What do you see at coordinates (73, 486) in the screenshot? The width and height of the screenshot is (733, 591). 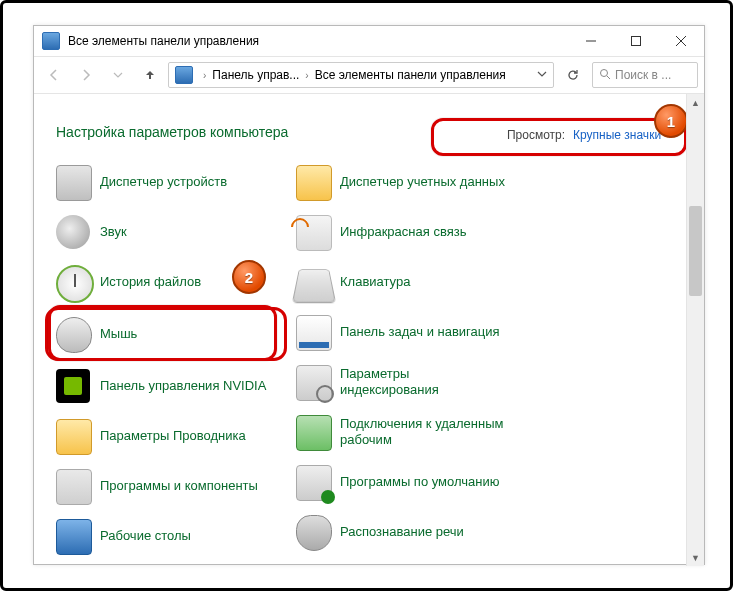 I see `programs-features-icon` at bounding box center [73, 486].